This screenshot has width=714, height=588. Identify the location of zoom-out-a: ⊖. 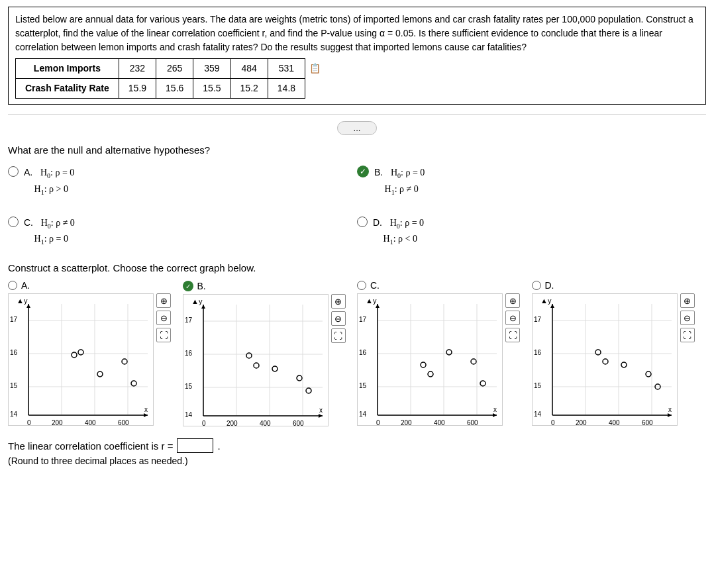
(164, 318).